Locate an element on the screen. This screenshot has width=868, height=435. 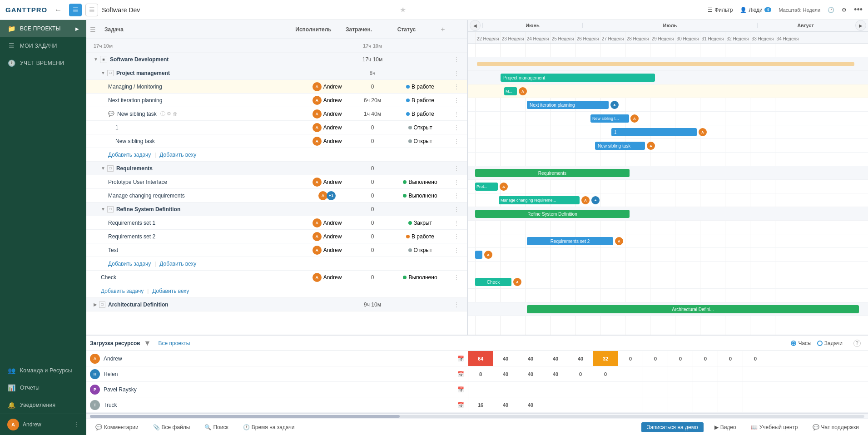
table-row: Next iteration planning A Andrew 6ч 20м … is located at coordinates (277, 100).